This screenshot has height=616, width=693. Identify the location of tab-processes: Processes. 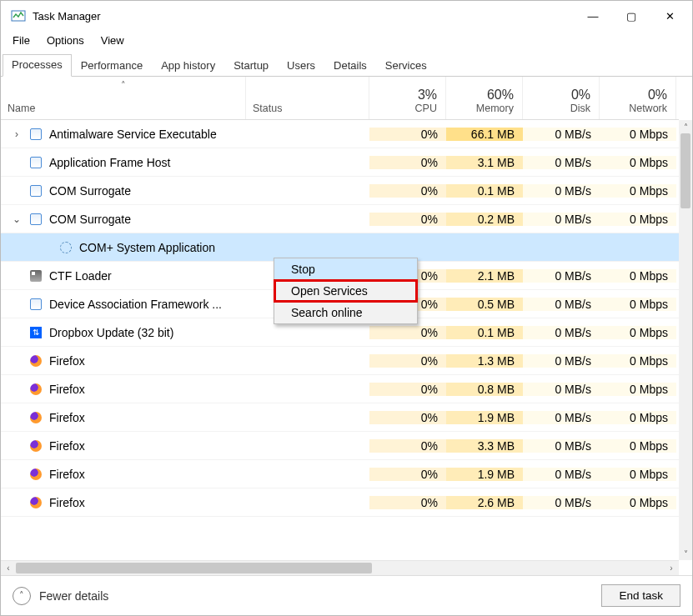
(37, 65).